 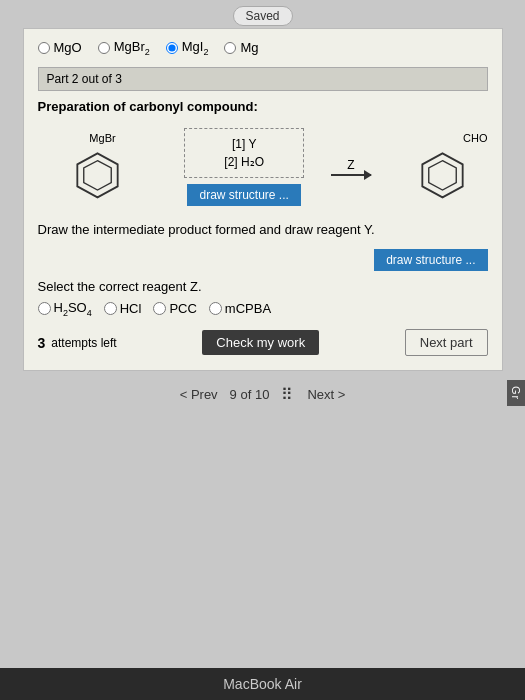 What do you see at coordinates (250, 394) in the screenshot?
I see `page-indicator: 9 of 10` at bounding box center [250, 394].